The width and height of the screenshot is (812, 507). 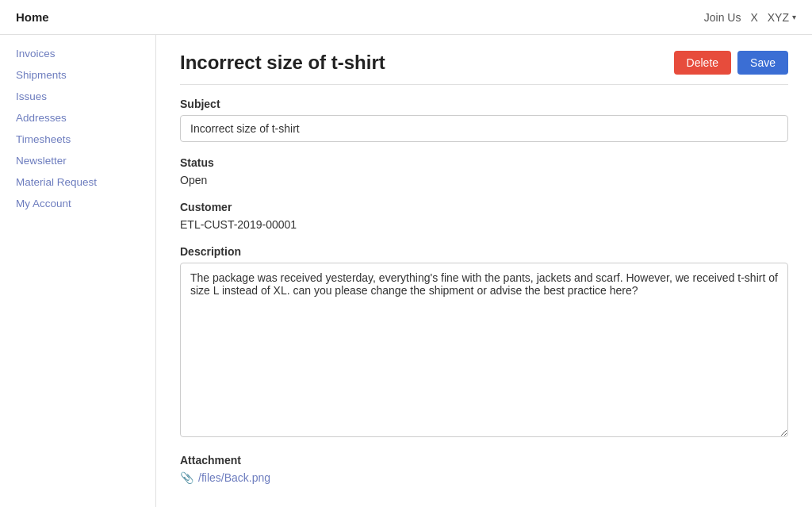 What do you see at coordinates (78, 75) in the screenshot?
I see `sidebar-item-shipments: Shipments` at bounding box center [78, 75].